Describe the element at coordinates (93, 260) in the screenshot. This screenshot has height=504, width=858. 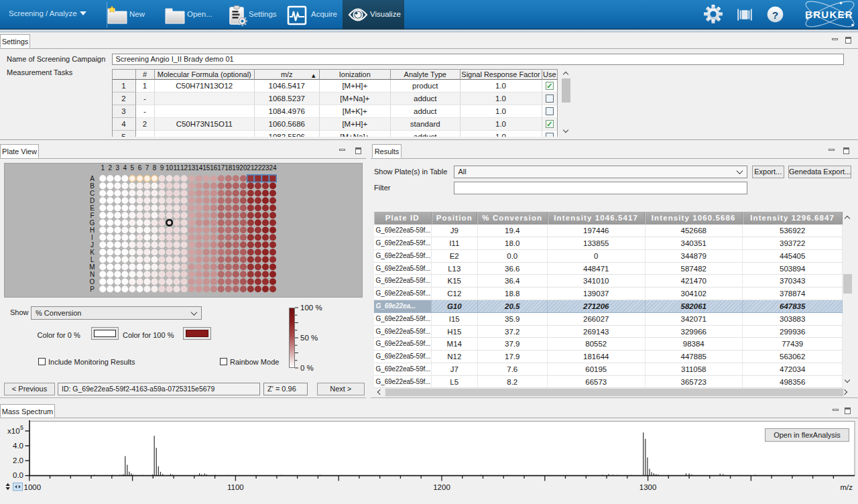
I see `svg-text: L` at that location.